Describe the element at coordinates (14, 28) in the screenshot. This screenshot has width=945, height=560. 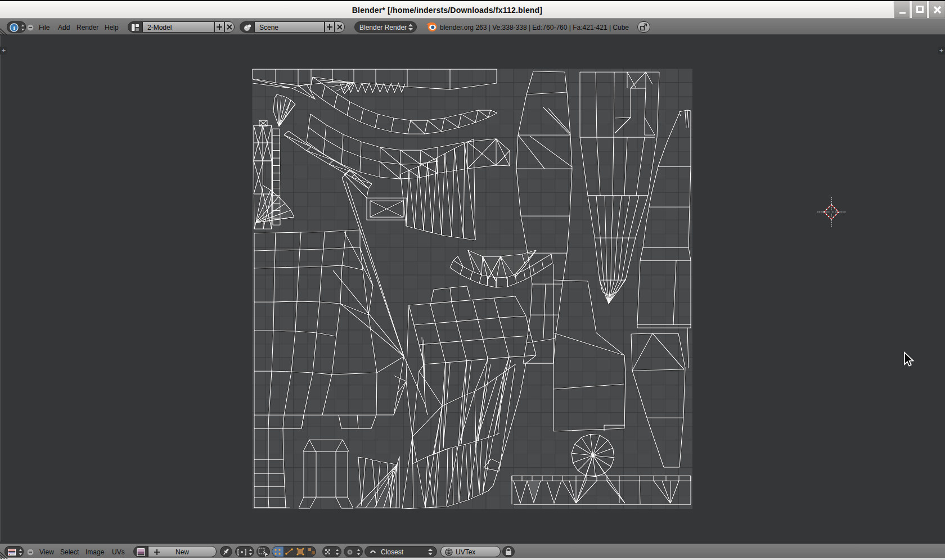
I see `svg-text: i` at that location.